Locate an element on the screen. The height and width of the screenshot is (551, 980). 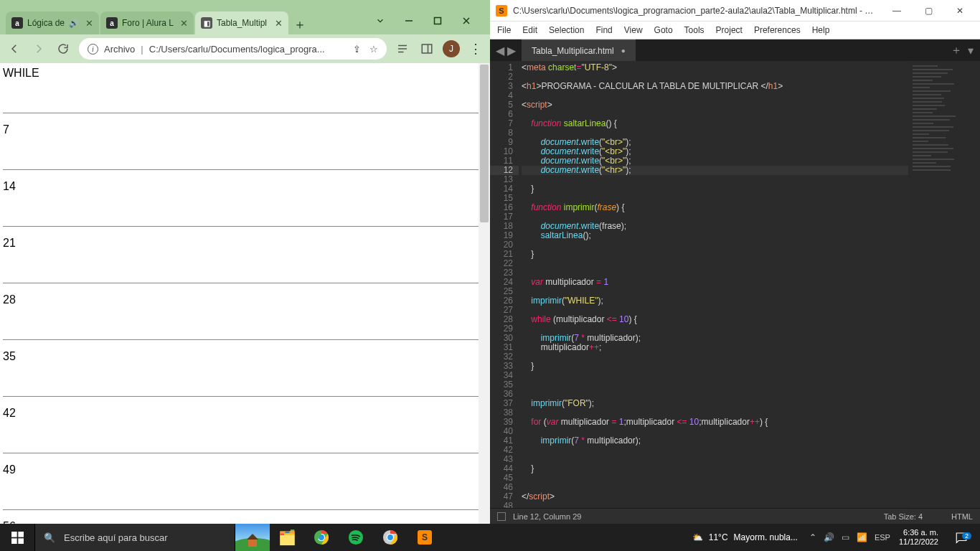
battery-icon: ▭ is located at coordinates (845, 537).